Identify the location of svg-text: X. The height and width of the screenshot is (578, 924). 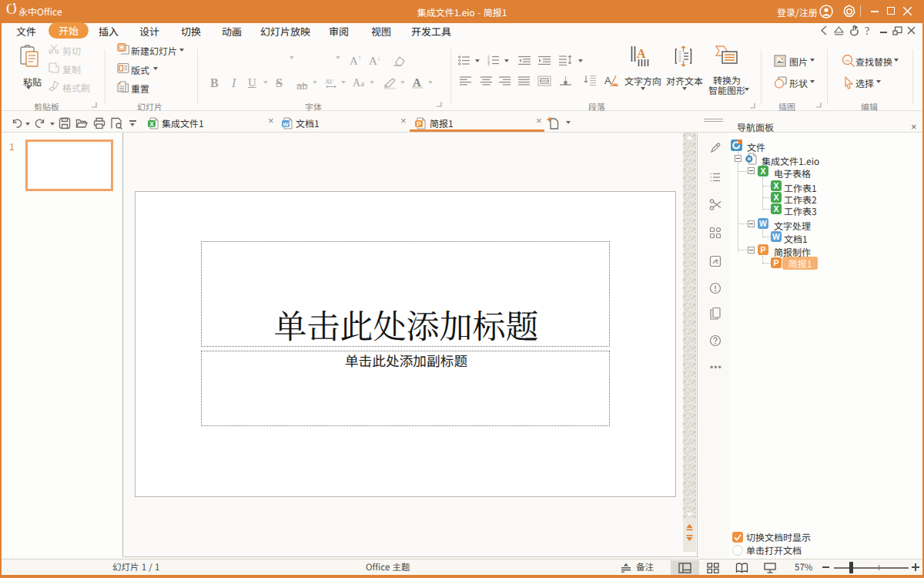
(152, 124).